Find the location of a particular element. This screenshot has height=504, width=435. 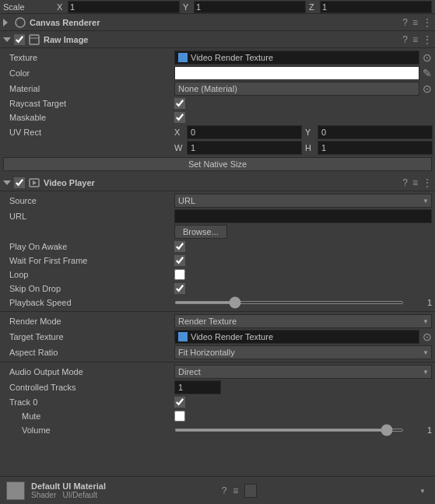

skip-drop-row: Skip On Drop is located at coordinates (218, 289).